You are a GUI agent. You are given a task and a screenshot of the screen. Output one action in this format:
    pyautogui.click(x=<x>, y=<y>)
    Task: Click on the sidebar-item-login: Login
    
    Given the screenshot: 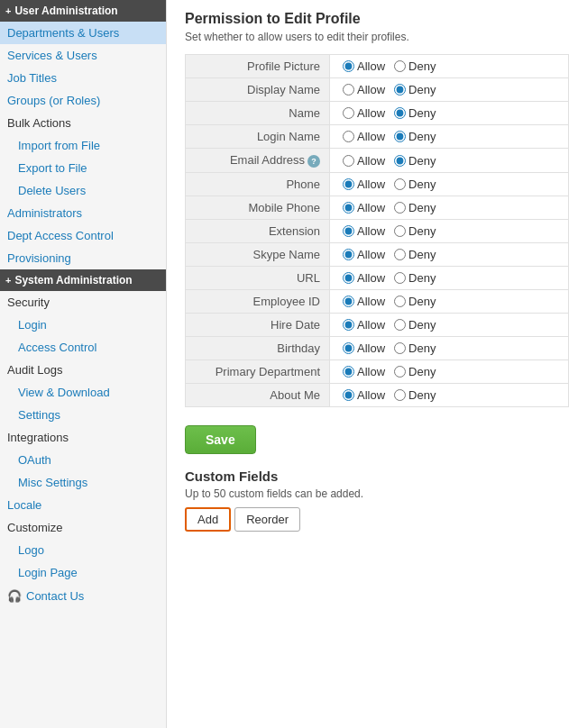 What is the action you would take?
    pyautogui.click(x=83, y=324)
    